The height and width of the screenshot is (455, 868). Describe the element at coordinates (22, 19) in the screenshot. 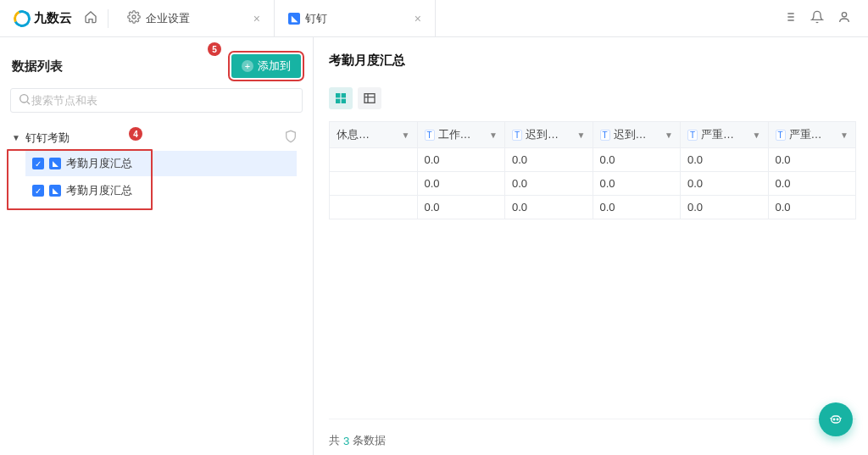

I see `brand-logo-mark` at that location.